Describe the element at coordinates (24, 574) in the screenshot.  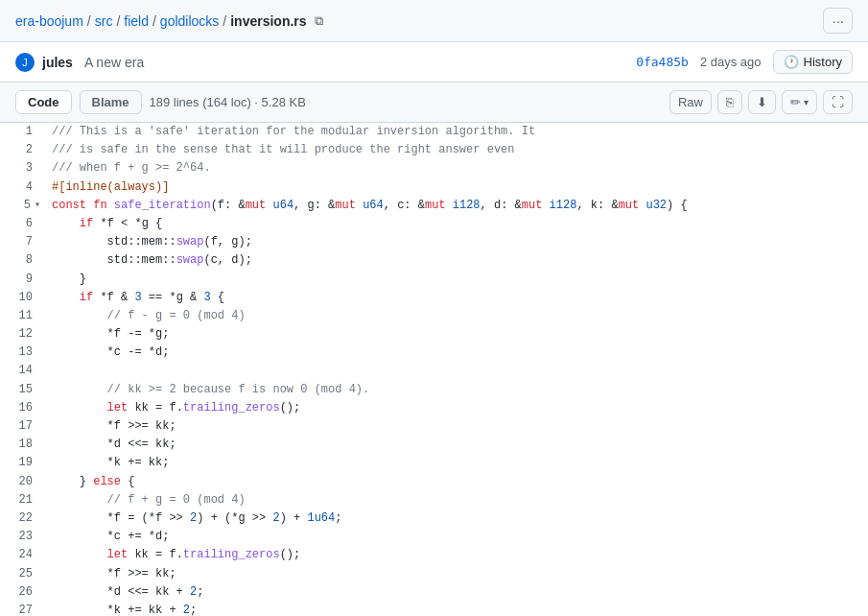
I see `line-number: 25` at that location.